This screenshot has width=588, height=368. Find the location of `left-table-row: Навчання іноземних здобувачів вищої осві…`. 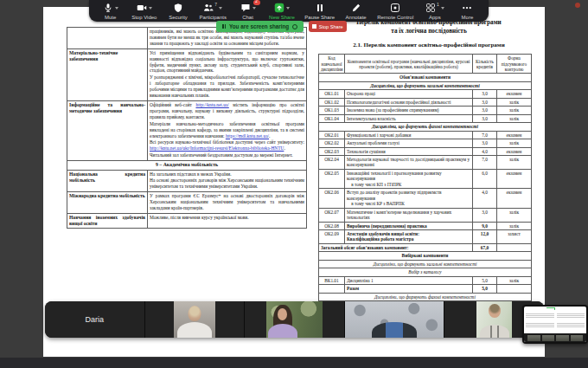

left-table-row: Навчання іноземних здобувачів вищої осві… is located at coordinates (187, 220).